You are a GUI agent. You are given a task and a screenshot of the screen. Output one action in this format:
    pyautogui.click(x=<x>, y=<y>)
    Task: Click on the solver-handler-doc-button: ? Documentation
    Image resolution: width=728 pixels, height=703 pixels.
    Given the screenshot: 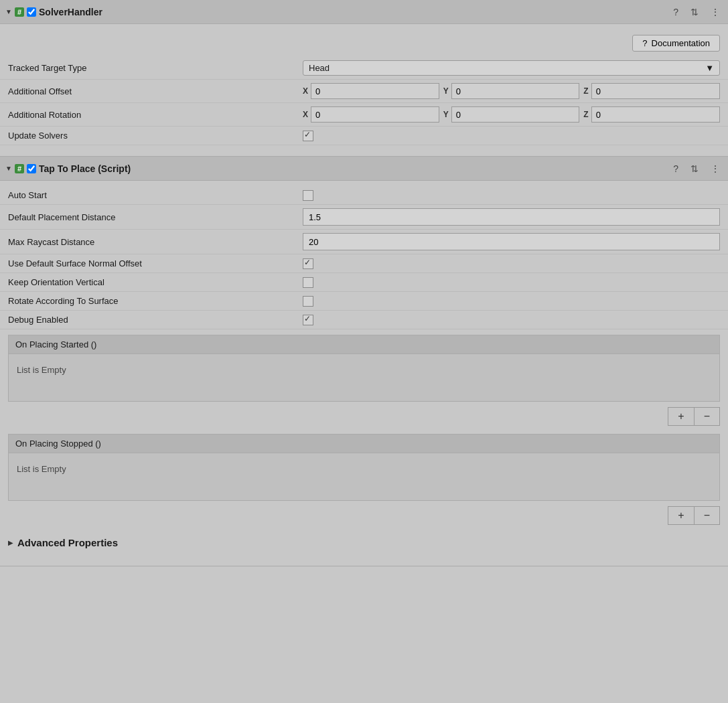 What is the action you would take?
    pyautogui.click(x=676, y=43)
    